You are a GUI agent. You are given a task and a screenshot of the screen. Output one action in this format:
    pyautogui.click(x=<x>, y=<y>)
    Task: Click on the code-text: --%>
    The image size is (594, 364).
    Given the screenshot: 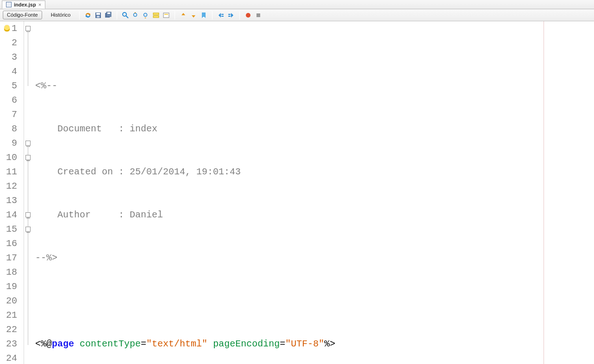 What is the action you would take?
    pyautogui.click(x=46, y=258)
    